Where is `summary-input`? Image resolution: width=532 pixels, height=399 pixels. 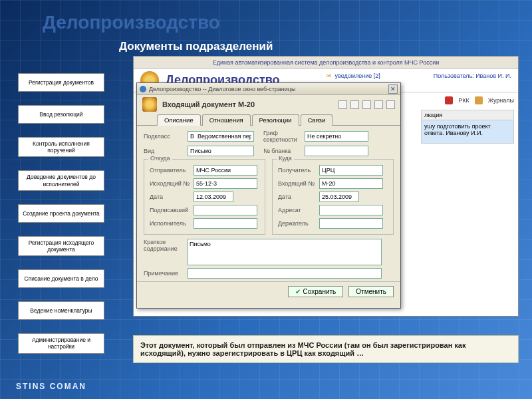 summary-input is located at coordinates (285, 252).